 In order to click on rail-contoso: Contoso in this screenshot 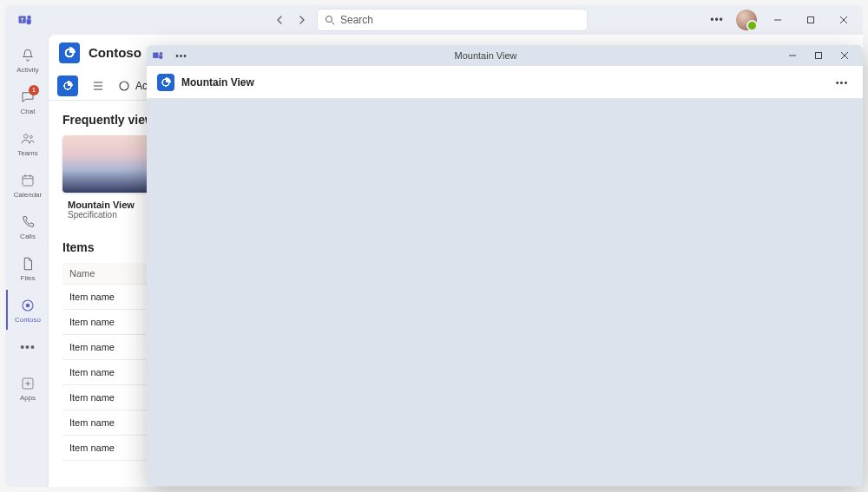, I will do `click(27, 310)`.